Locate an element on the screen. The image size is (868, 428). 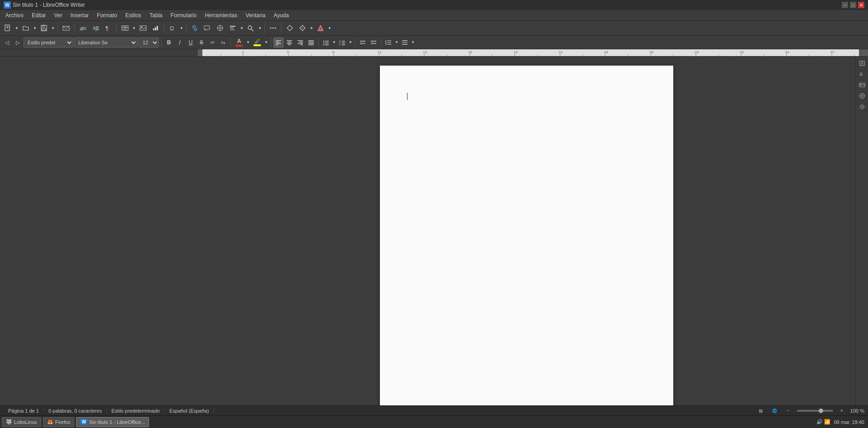
menu-formulario: Formulario is located at coordinates (184, 15).